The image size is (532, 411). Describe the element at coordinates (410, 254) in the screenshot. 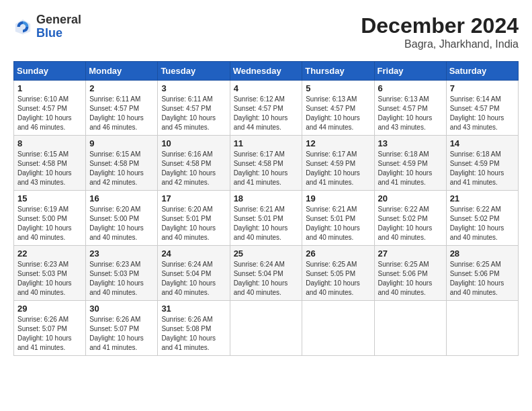

I see `day-number: 27` at that location.